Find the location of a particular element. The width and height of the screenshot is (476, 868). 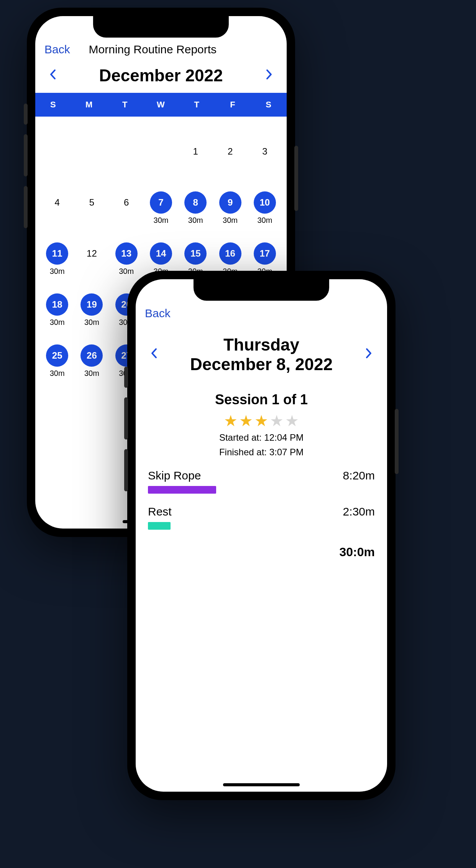

dow-cell: M is located at coordinates (89, 105).